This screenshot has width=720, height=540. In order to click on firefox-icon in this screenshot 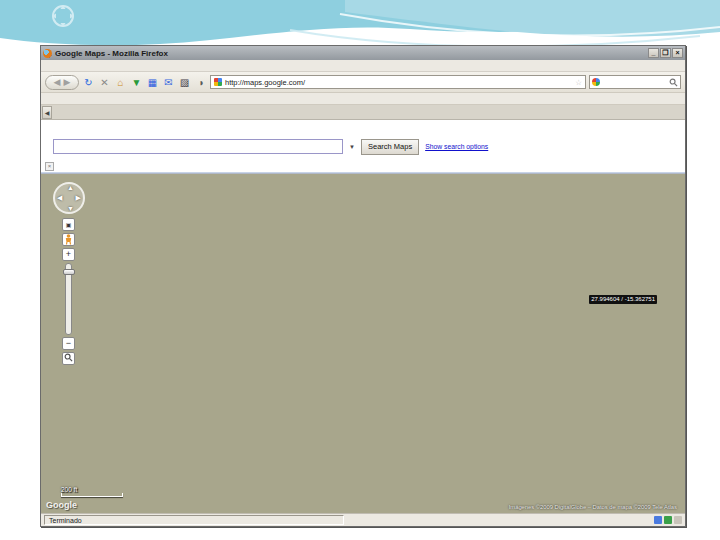, I will do `click(48, 54)`.